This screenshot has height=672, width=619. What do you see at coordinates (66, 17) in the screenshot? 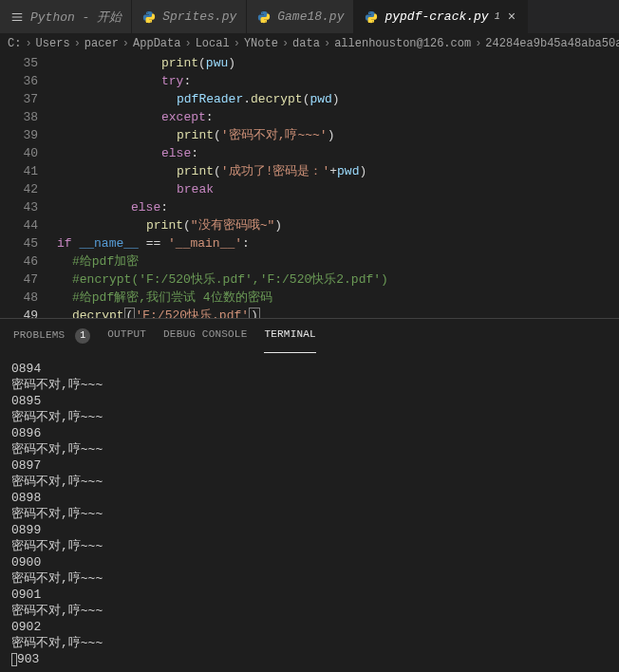
I see `tab-python-: Python - 开始` at bounding box center [66, 17].